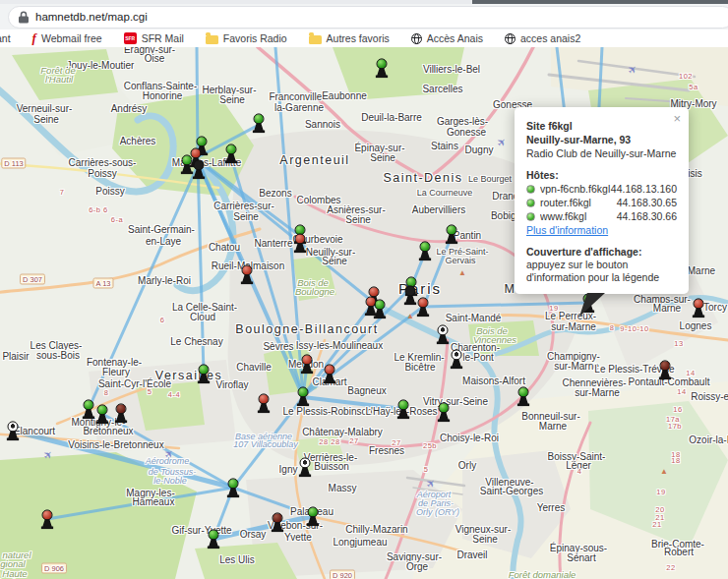  I want to click on bookmark-item: Autres favoris, so click(349, 38).